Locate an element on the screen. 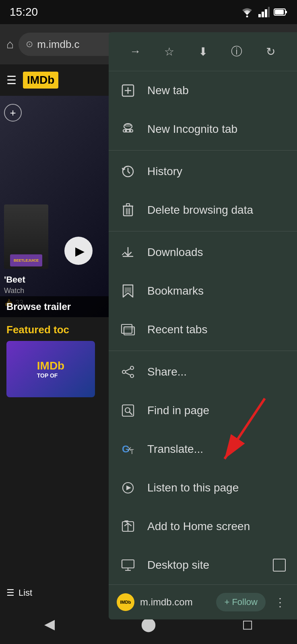 This screenshot has width=297, height=644. delete-label: Delete browsing data is located at coordinates (200, 210).